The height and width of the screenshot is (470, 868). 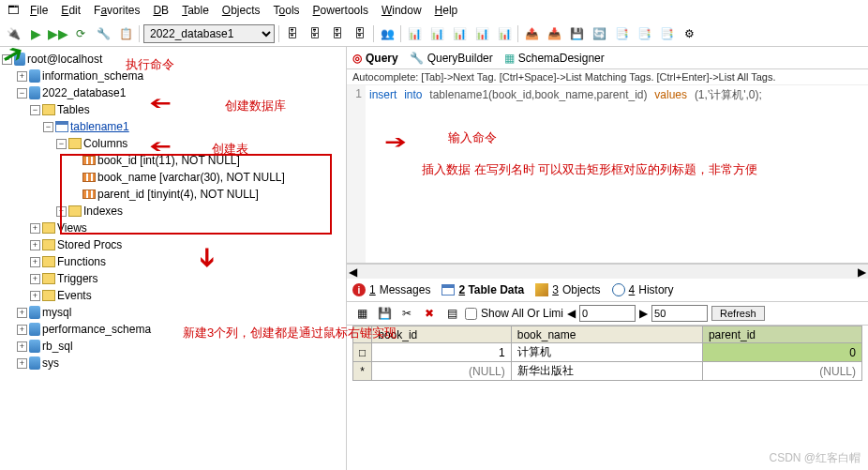 What do you see at coordinates (666, 34) in the screenshot?
I see `misc-icon-3: 📑` at bounding box center [666, 34].